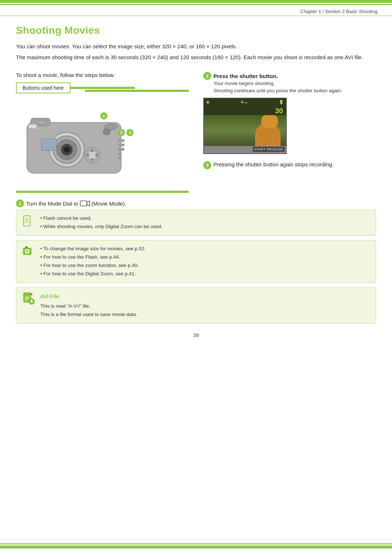 The image size is (392, 555). Describe the element at coordinates (93, 274) in the screenshot. I see `note2-item-4: For how to use the Digital Zoom, see p.4…` at that location.